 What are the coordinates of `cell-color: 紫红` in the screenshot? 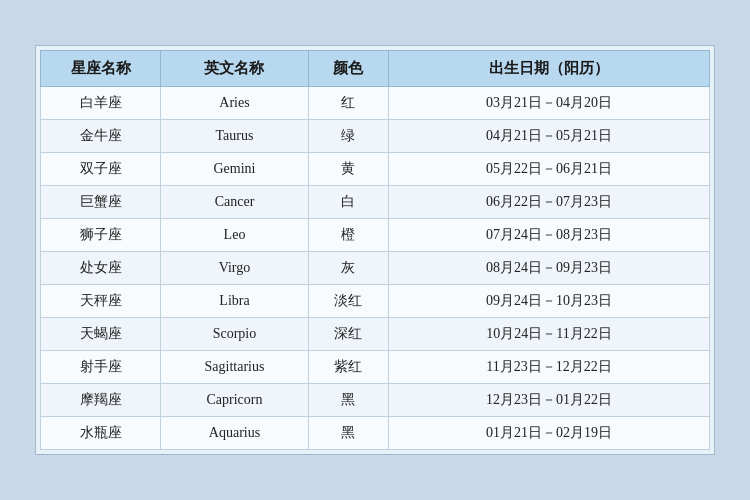 It's located at (348, 368).